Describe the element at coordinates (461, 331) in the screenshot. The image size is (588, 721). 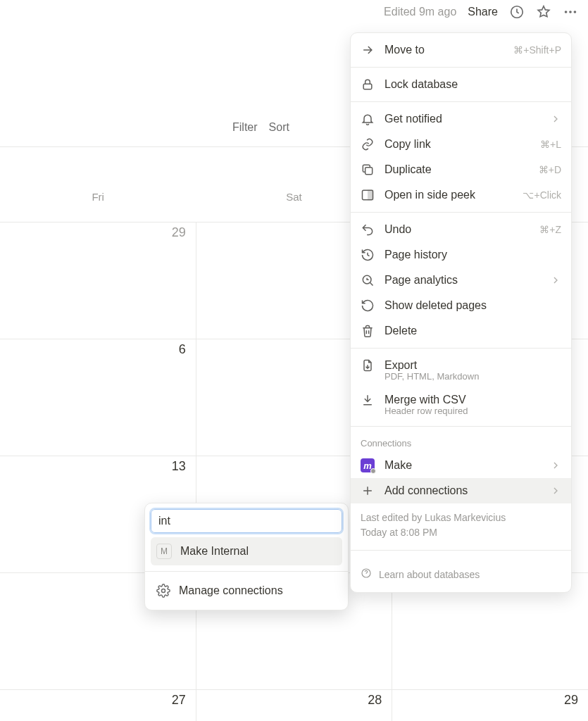
I see `menu-delete: Delete` at that location.